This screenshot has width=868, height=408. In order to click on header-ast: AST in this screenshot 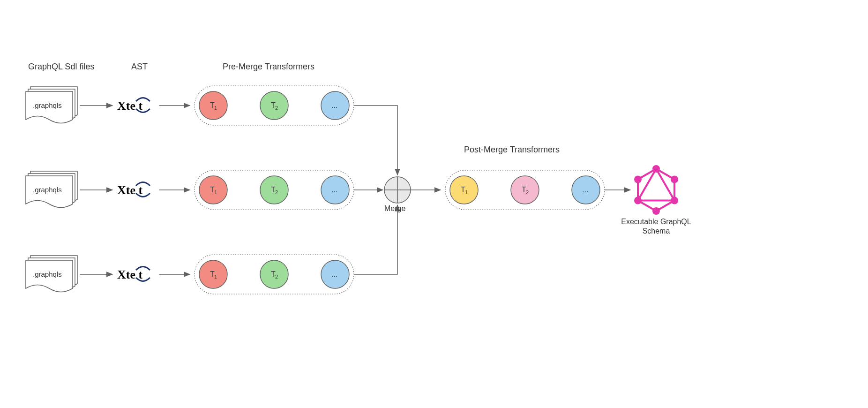, I will do `click(140, 67)`.